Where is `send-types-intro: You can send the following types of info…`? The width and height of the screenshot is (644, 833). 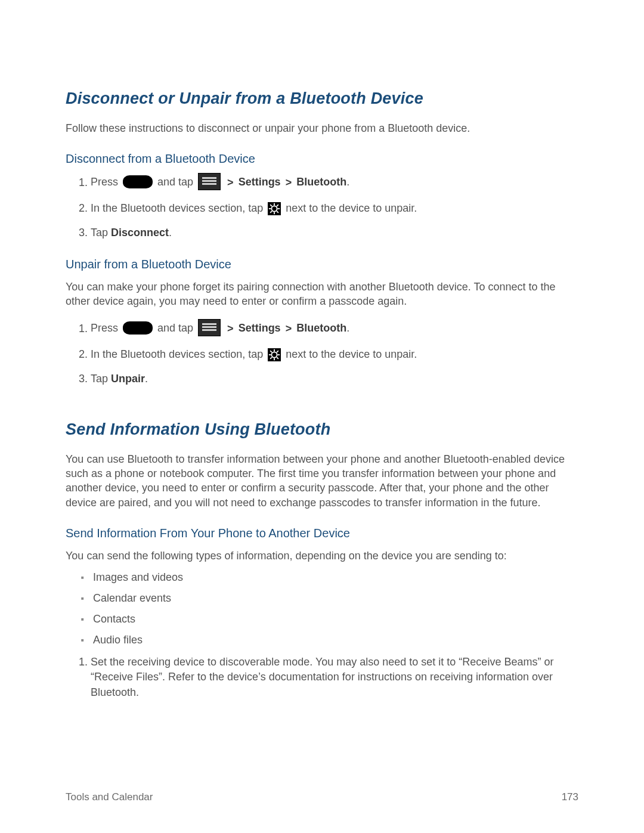 send-types-intro: You can send the following types of info… is located at coordinates (322, 556).